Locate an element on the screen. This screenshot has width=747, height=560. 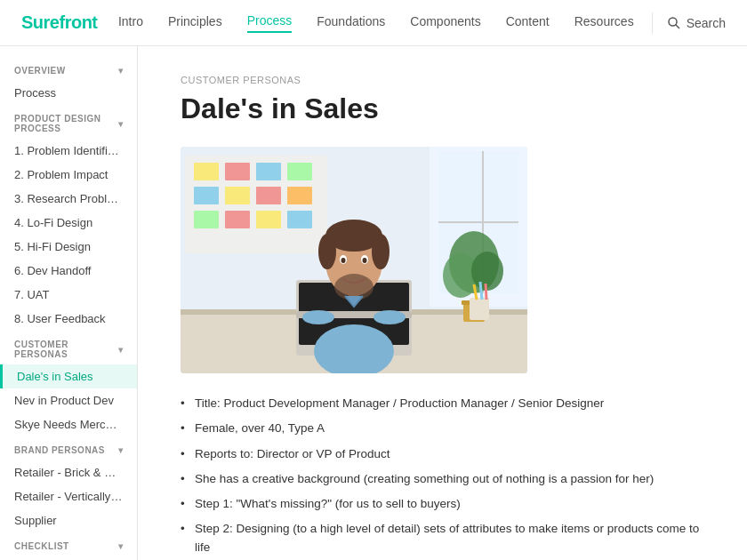
sidebar-item-supplier: Supplier is located at coordinates (68, 521).